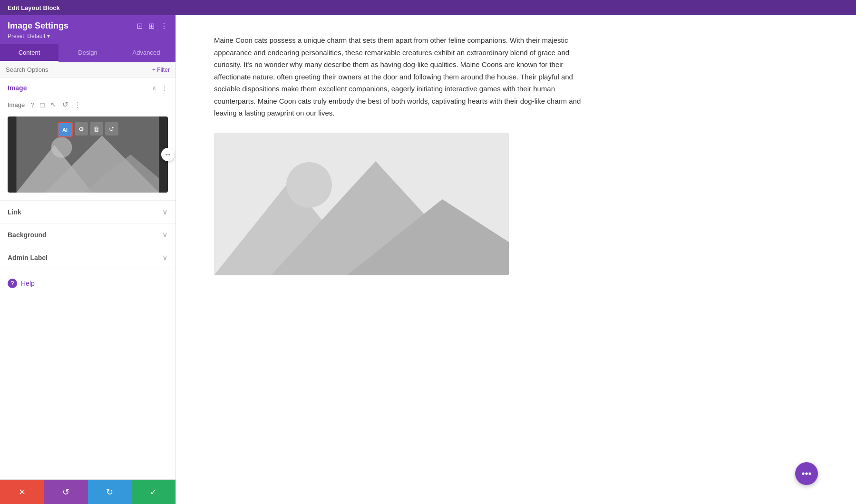 This screenshot has width=856, height=504. Describe the element at coordinates (17, 88) in the screenshot. I see `section-image-title: Image` at that location.